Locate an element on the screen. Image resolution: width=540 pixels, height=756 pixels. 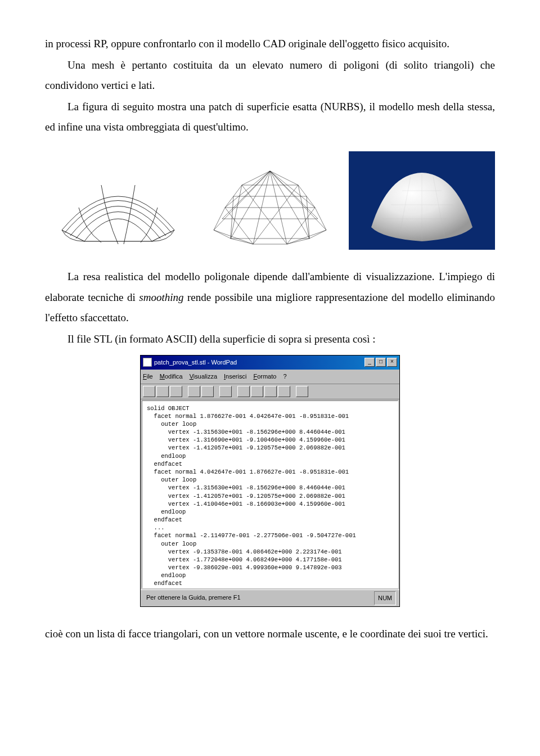
toolbar-preview-icon is located at coordinates (208, 392).